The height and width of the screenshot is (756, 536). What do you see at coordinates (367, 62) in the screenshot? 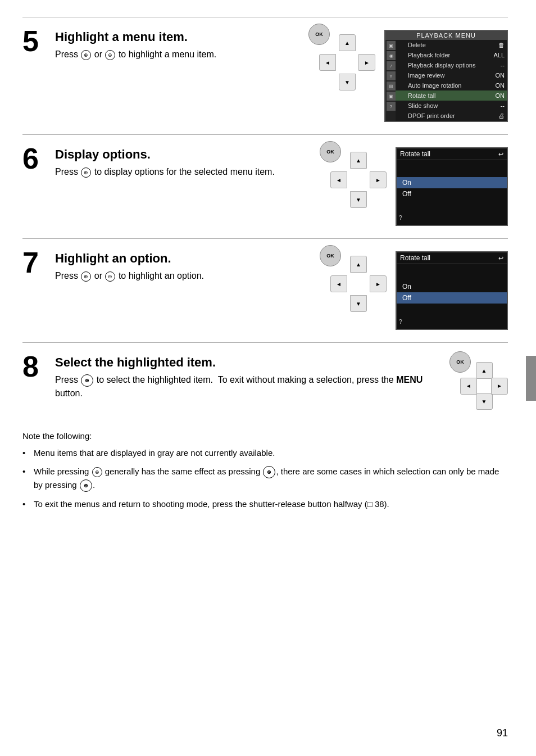
I see `dpad-right` at bounding box center [367, 62].